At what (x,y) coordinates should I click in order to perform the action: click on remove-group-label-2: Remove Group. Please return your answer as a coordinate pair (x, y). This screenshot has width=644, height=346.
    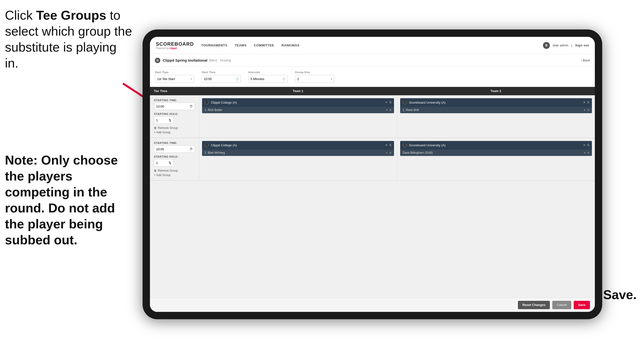
    Looking at the image, I should click on (168, 171).